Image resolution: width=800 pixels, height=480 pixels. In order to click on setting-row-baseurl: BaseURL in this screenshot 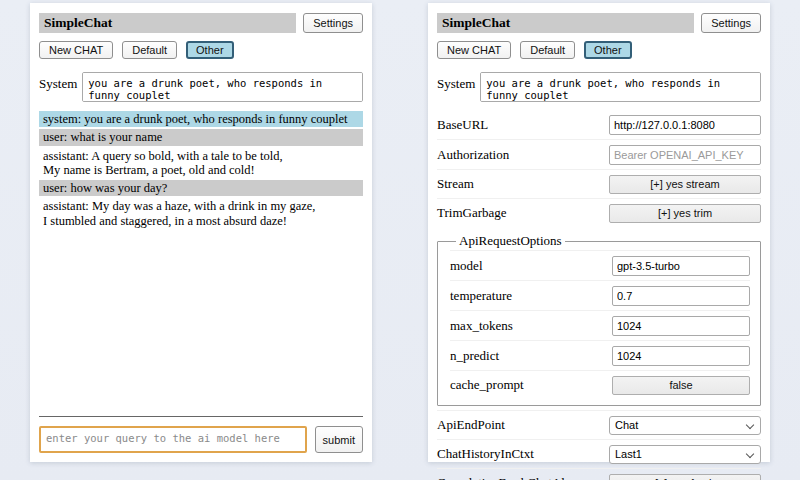, I will do `click(599, 124)`.